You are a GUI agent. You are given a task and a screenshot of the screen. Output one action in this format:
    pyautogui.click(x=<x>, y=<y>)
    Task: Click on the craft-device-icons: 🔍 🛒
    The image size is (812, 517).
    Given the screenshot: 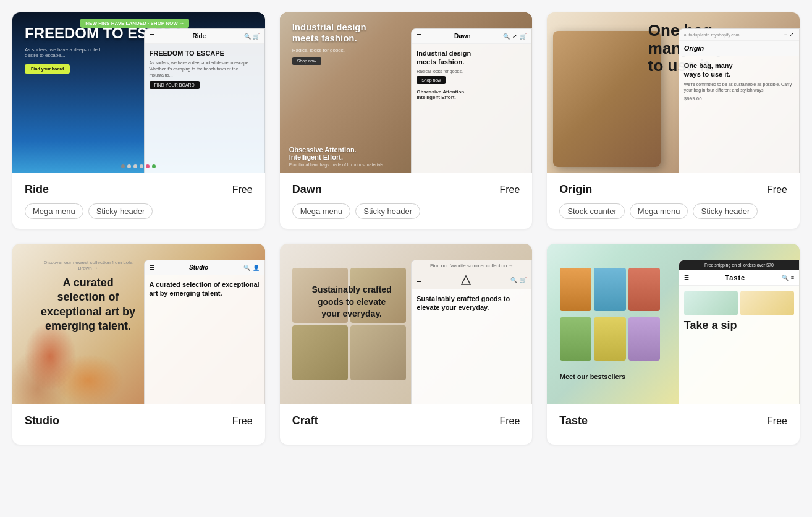 What is the action you would take?
    pyautogui.click(x=518, y=280)
    